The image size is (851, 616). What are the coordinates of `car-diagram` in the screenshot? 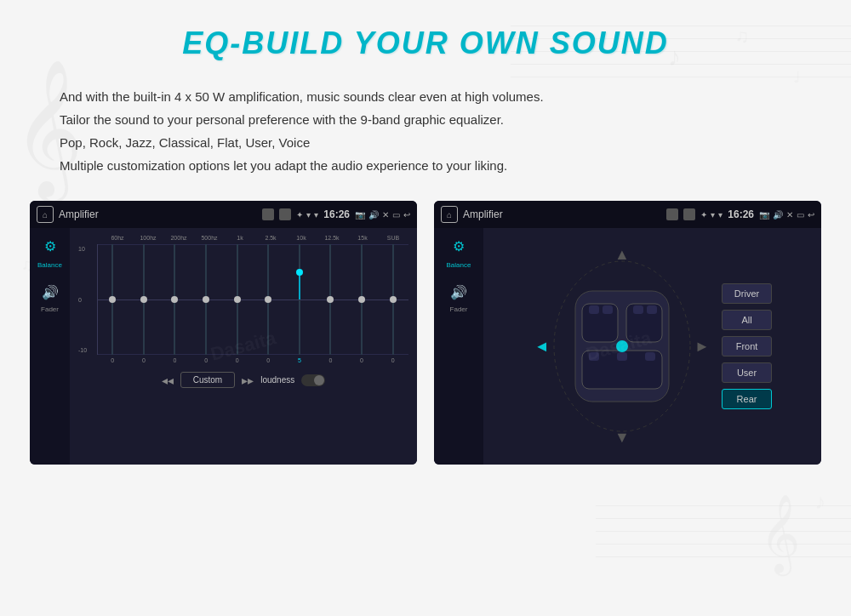 It's located at (622, 346).